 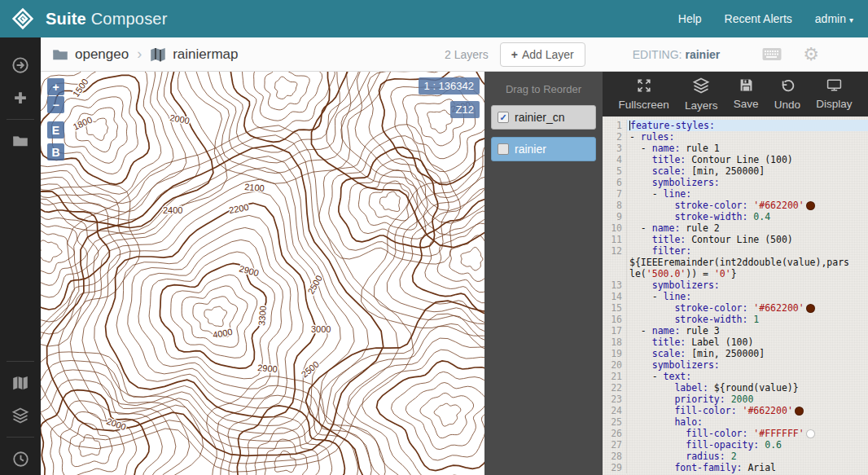 What do you see at coordinates (852, 20) in the screenshot?
I see `chevron-down-icon: ▾` at bounding box center [852, 20].